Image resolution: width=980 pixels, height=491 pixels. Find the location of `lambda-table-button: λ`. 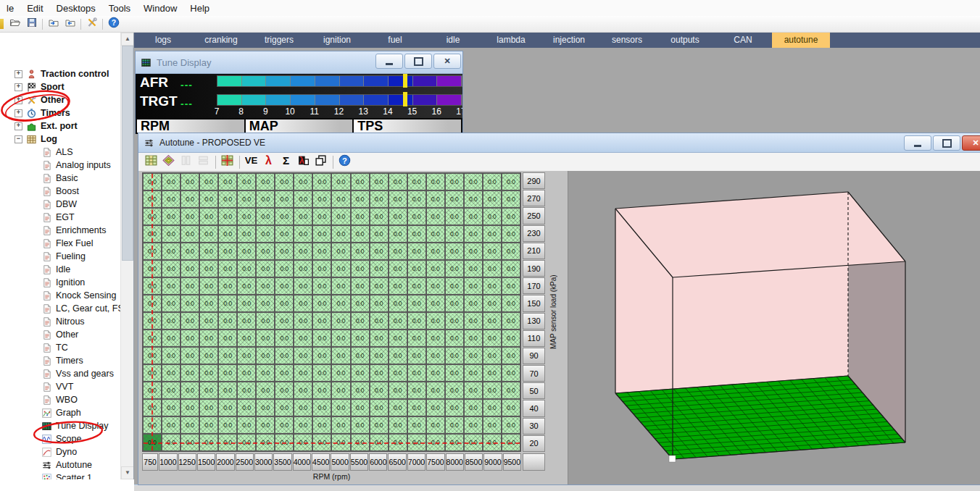

lambda-table-button: λ is located at coordinates (303, 162).